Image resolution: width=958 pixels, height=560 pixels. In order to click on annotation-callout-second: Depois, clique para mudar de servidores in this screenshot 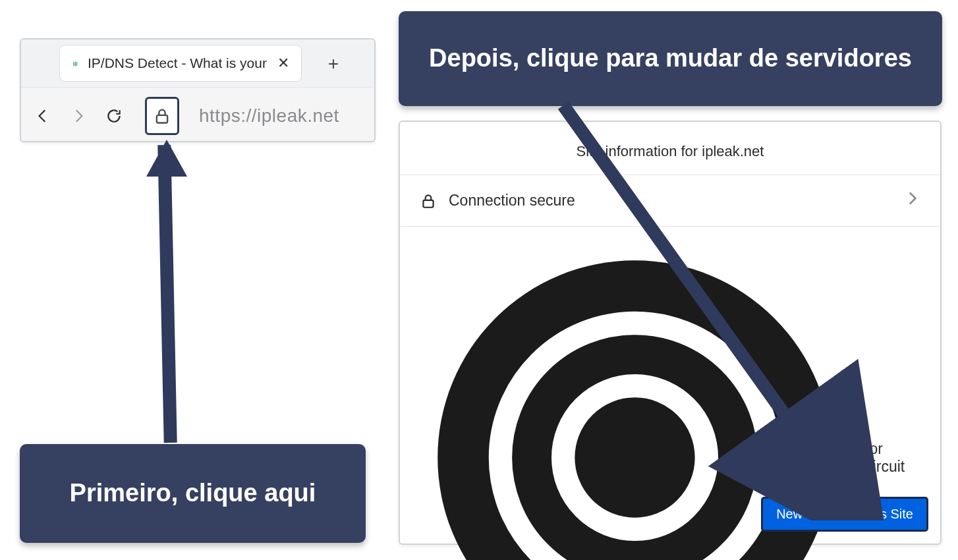, I will do `click(671, 59)`.